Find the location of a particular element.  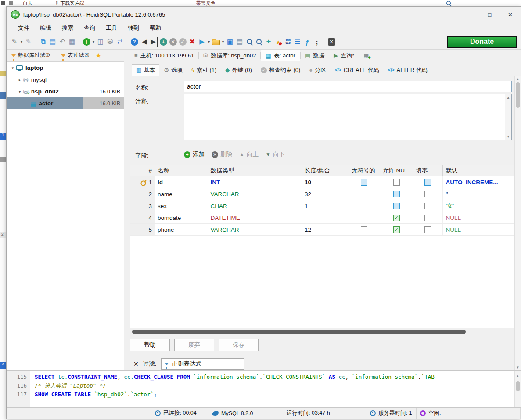

menu-item-1: 编辑 is located at coordinates (46, 28).